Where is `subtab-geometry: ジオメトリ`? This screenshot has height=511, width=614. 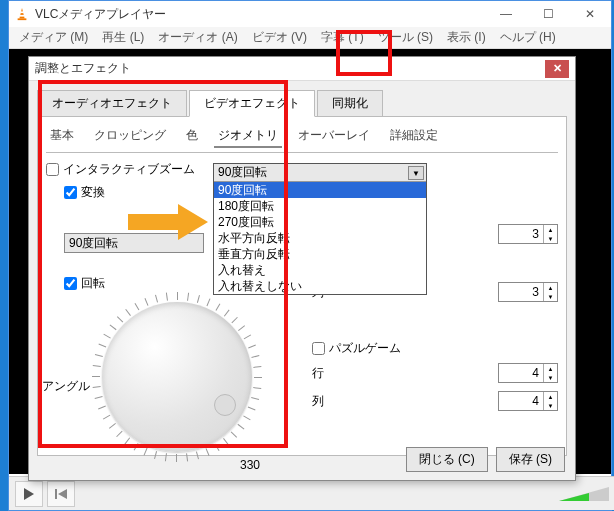
subtab-geometry: ジオメトリ is located at coordinates (248, 136).